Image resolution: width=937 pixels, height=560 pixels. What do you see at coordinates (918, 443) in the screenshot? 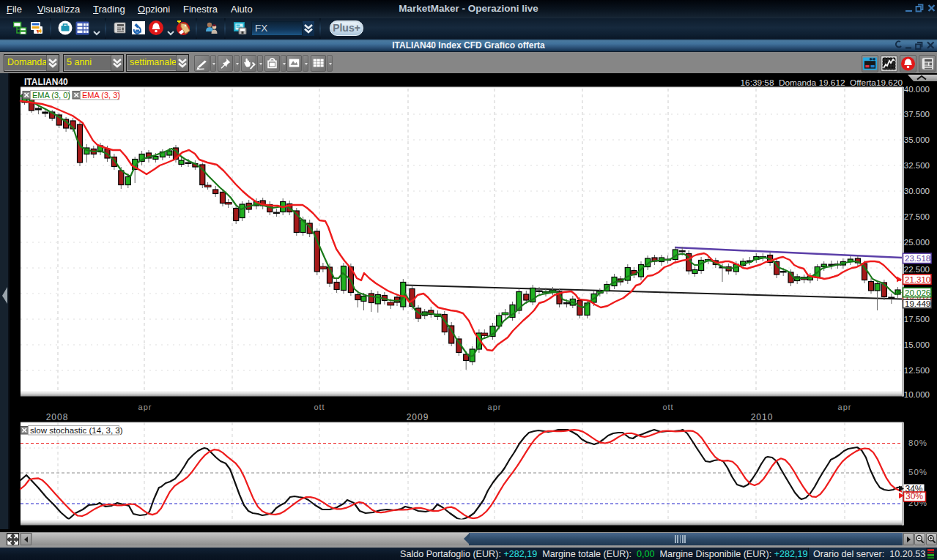
I see `svg-text: 80%` at bounding box center [918, 443].